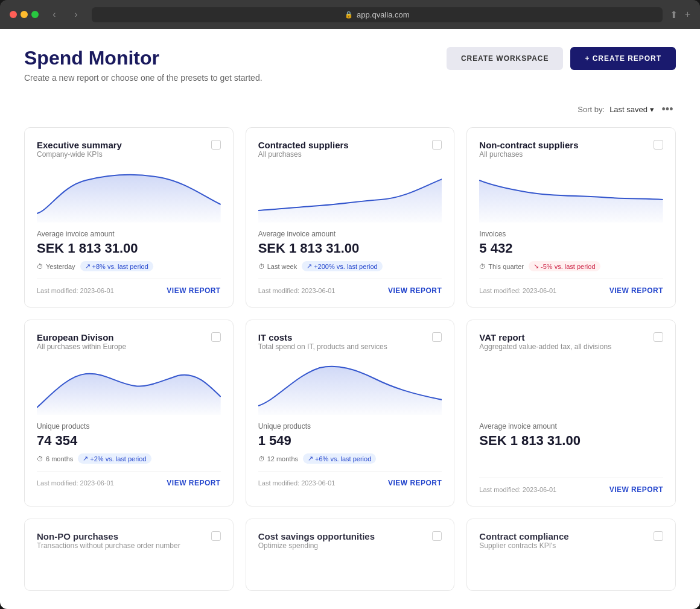 The image size is (700, 609). I want to click on card-it-costs: IT costs Total spend on IT, products and…, so click(350, 413).